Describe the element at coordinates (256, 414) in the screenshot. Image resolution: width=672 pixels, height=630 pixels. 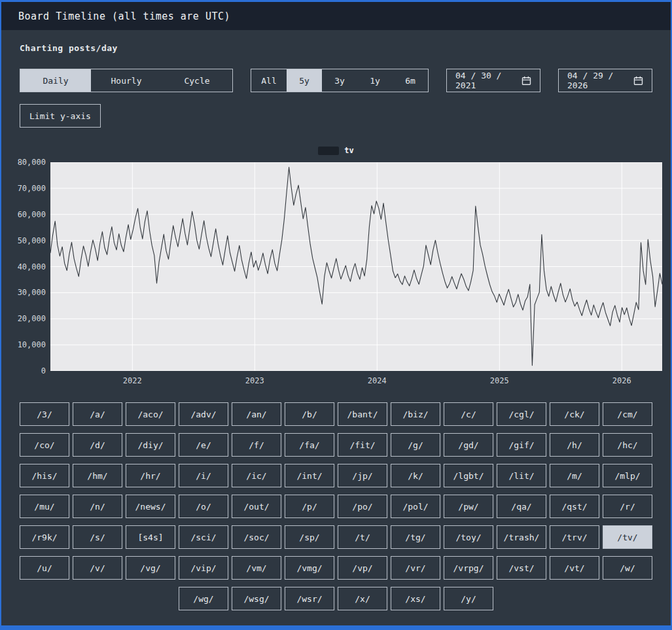
I see `board-button-an: /an/` at that location.